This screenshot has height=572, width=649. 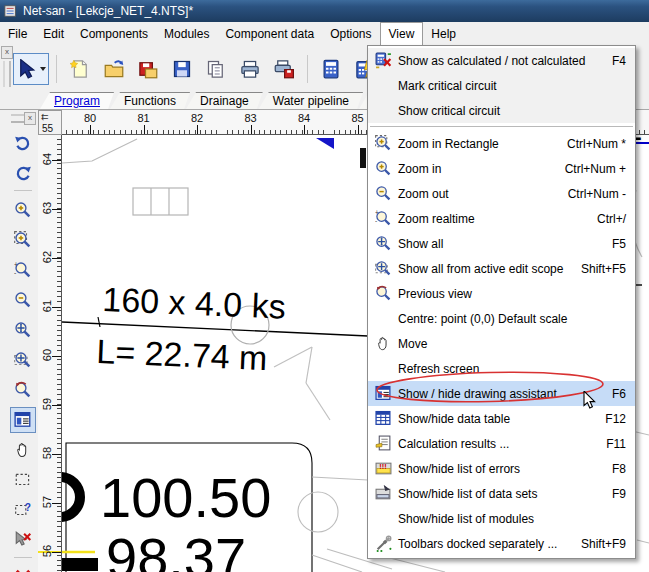 I want to click on menu-item-show-hide-data-table: Show/hide data tableF12, so click(x=502, y=418).